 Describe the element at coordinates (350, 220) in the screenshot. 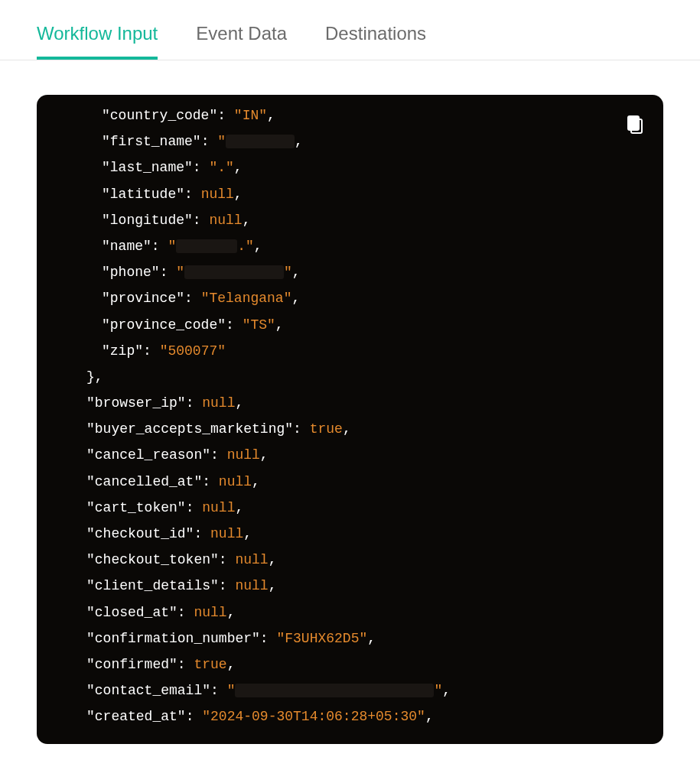

I see `code-line: "longitude": null,` at that location.